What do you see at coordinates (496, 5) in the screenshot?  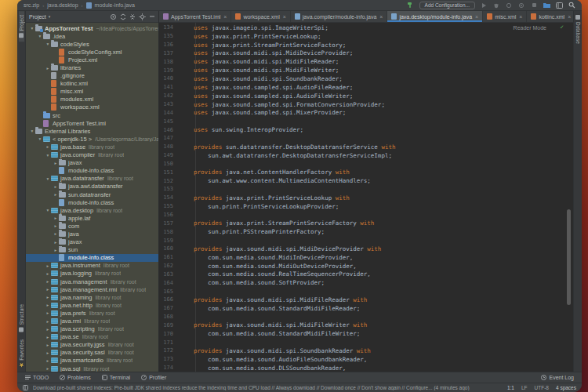 I see `debug-icon` at bounding box center [496, 5].